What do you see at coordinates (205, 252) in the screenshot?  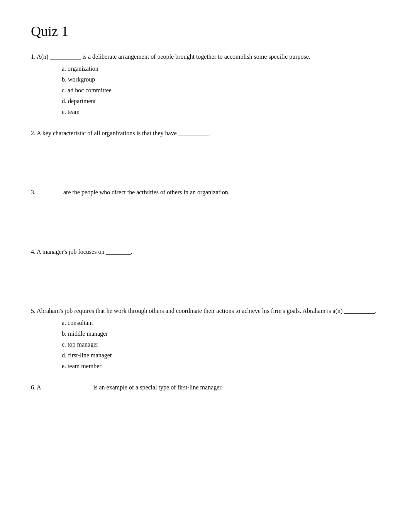 I see `question-text-q4: 4. A manager's job focuses on ________.` at bounding box center [205, 252].